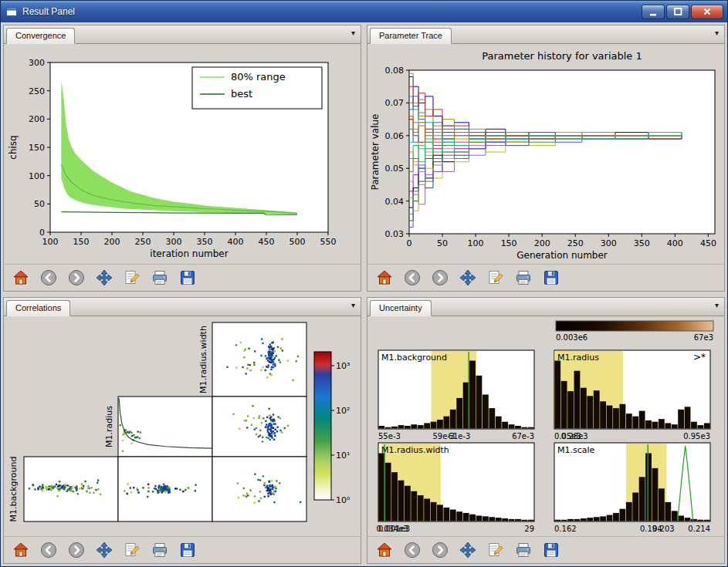 The width and height of the screenshot is (728, 567). What do you see at coordinates (182, 34) in the screenshot?
I see `convergence-tabbar: Convergence ▾` at bounding box center [182, 34].